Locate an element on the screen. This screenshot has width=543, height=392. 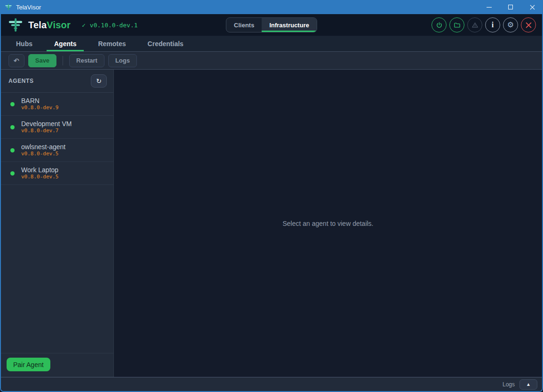
agent-list-item-owlsnest-agent: owlsnest-agent v0.8.0-dev.5 is located at coordinates (57, 151).